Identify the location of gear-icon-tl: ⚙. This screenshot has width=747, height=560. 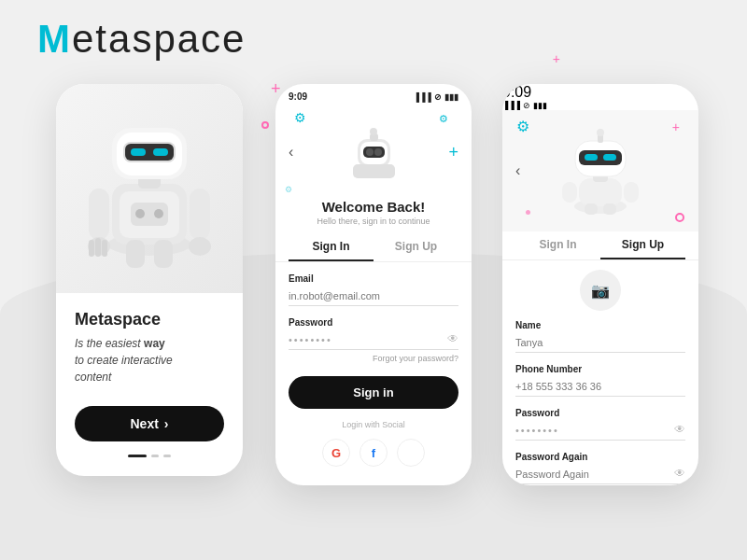
(301, 118).